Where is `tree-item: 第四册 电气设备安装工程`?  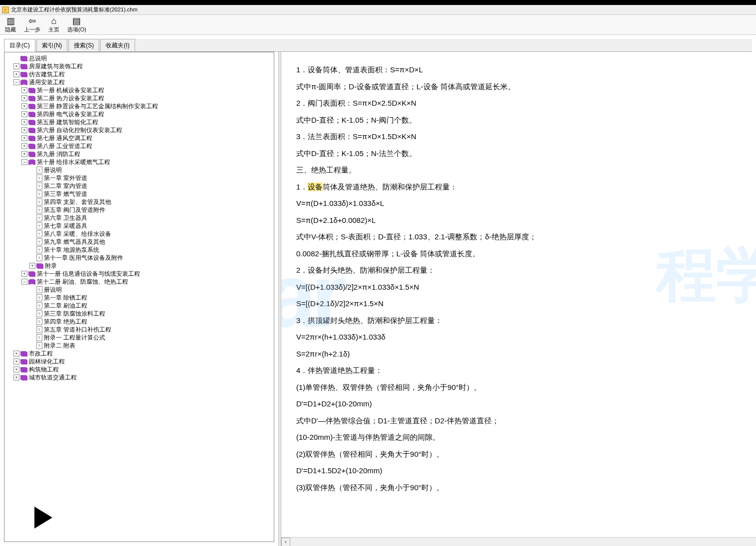 tree-item: 第四册 电气设备安装工程 is located at coordinates (71, 114).